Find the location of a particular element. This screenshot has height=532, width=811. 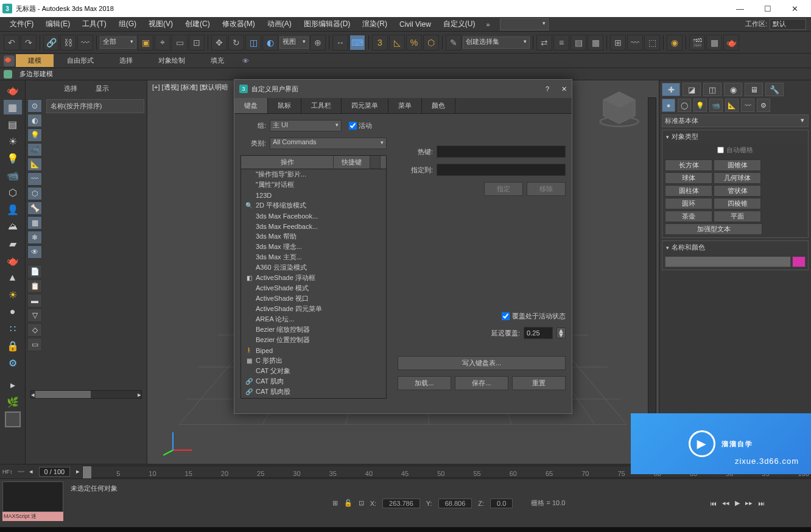

filter-icon: 〰 is located at coordinates (35, 179).